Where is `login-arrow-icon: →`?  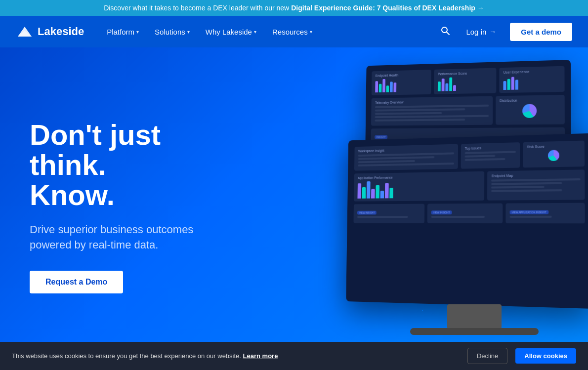 login-arrow-icon: → is located at coordinates (493, 32).